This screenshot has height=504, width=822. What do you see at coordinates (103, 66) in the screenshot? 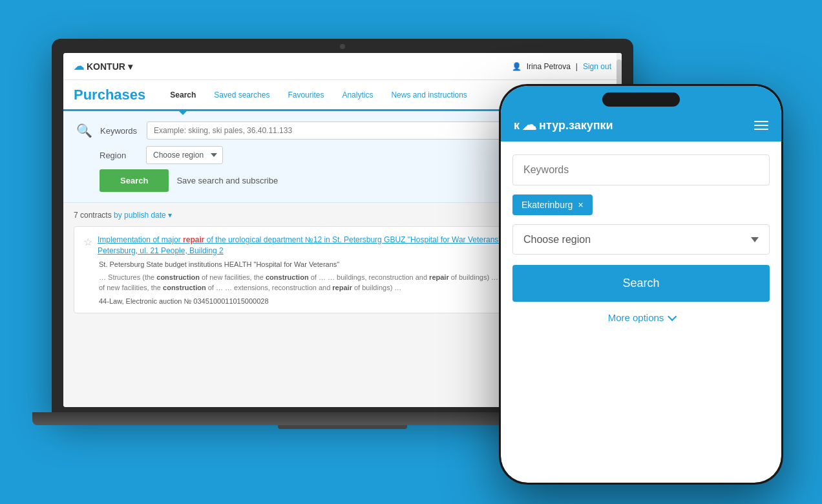
I see `screen-logo: ☁ KONTUR ▾` at bounding box center [103, 66].